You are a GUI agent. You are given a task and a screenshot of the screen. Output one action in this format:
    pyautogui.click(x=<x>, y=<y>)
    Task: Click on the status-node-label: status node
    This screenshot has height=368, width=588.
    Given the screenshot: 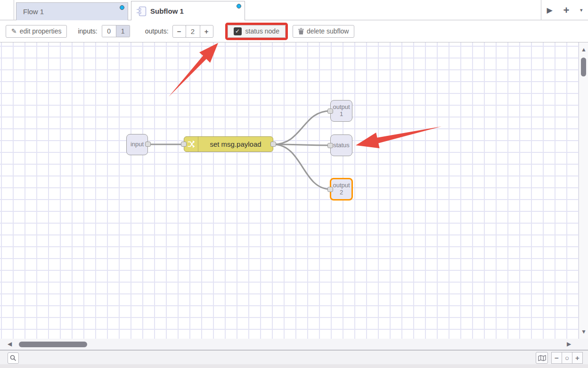 What is the action you would take?
    pyautogui.click(x=262, y=31)
    